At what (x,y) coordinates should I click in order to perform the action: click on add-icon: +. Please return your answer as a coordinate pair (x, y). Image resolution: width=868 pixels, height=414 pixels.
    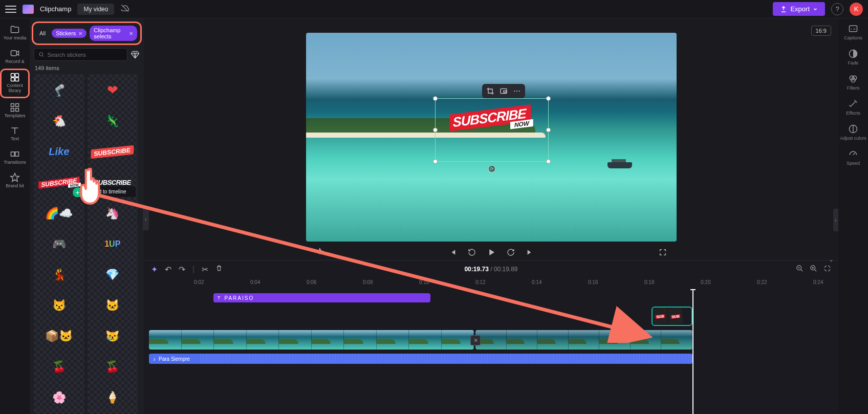
    Looking at the image, I should click on (78, 192).